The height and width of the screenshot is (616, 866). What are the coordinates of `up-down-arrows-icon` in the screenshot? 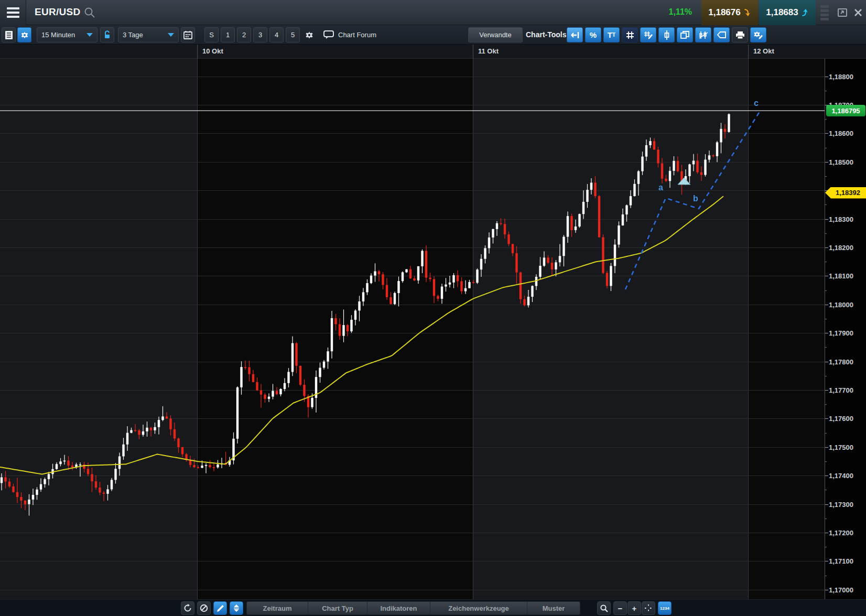 It's located at (236, 608).